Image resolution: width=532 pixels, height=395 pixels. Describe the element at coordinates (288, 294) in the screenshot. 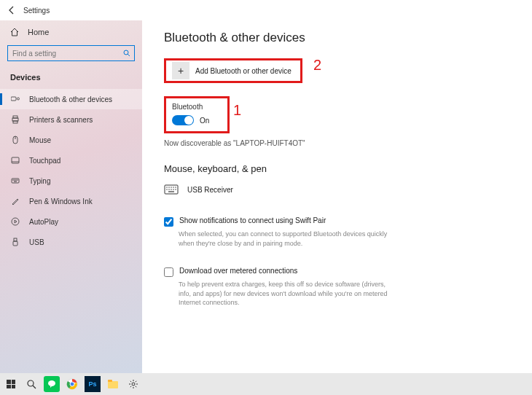

I see `metered-desc: To help prevent extra charges, keep this…` at that location.